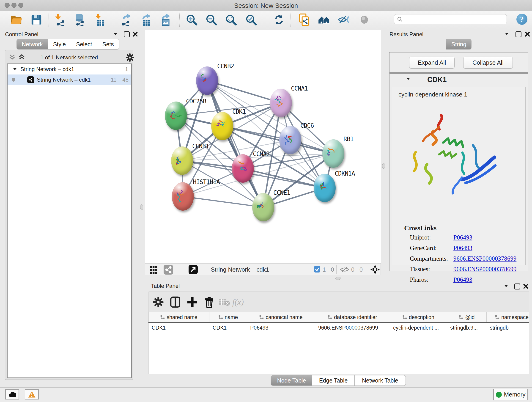  What do you see at coordinates (345, 269) in the screenshot?
I see `hidden-eye-slash-icon` at bounding box center [345, 269].